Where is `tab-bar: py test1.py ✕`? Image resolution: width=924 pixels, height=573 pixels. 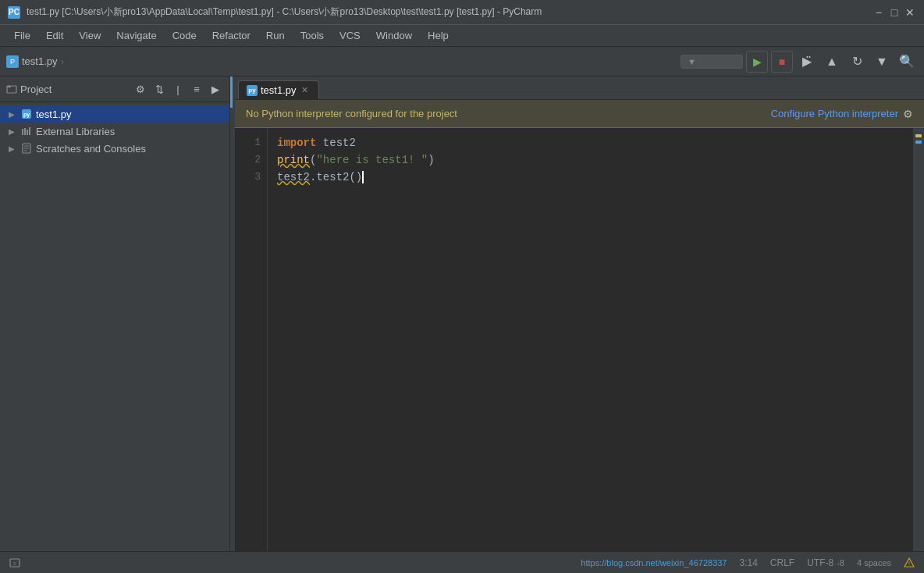 tab-bar: py test1.py ✕ is located at coordinates (579, 88).